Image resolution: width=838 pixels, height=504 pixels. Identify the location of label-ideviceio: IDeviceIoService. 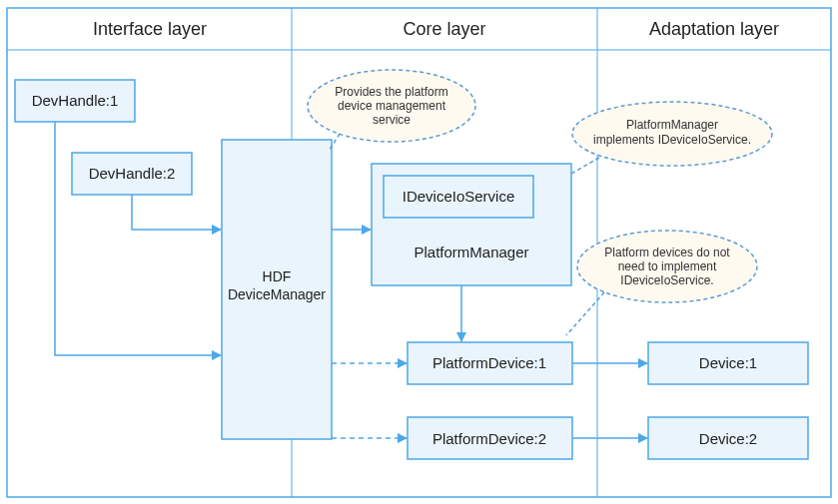
(459, 196).